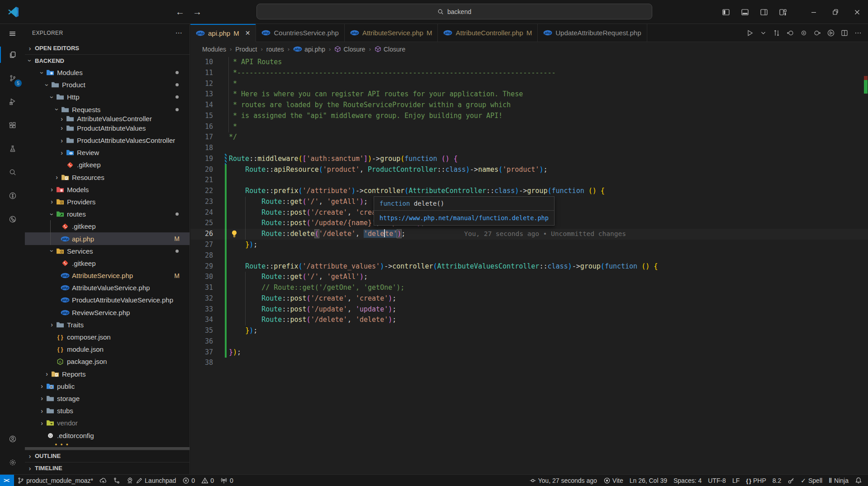 This screenshot has width=868, height=486. Describe the element at coordinates (13, 462) in the screenshot. I see `activity-settings` at that location.